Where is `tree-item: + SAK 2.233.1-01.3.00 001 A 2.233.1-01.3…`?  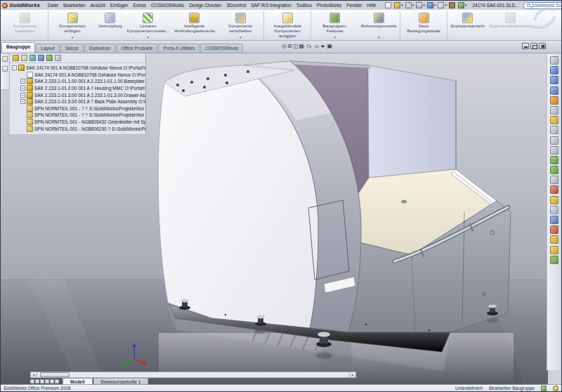 tree-item: + SAK 2.233.1-01.3.00 001 A 2.233.1-01.3… is located at coordinates (77, 95).